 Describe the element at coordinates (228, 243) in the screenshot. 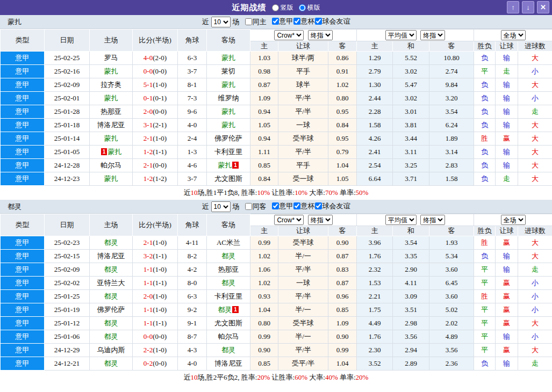

I see `team-name-text: AC米兰` at that location.